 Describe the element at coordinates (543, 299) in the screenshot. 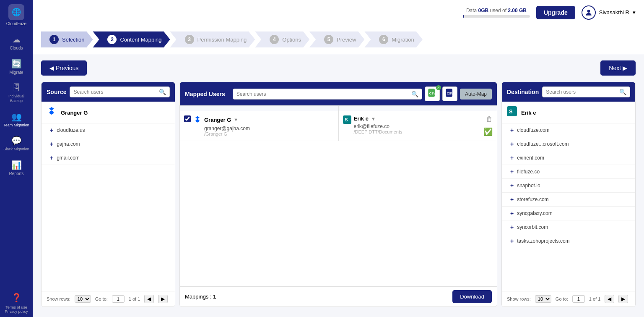

I see `dest-rows-select: 102550` at that location.